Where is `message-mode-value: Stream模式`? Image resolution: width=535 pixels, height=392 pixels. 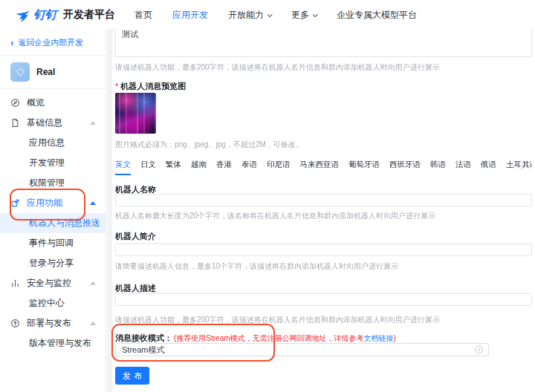
message-mode-value: Stream模式 is located at coordinates (143, 350).